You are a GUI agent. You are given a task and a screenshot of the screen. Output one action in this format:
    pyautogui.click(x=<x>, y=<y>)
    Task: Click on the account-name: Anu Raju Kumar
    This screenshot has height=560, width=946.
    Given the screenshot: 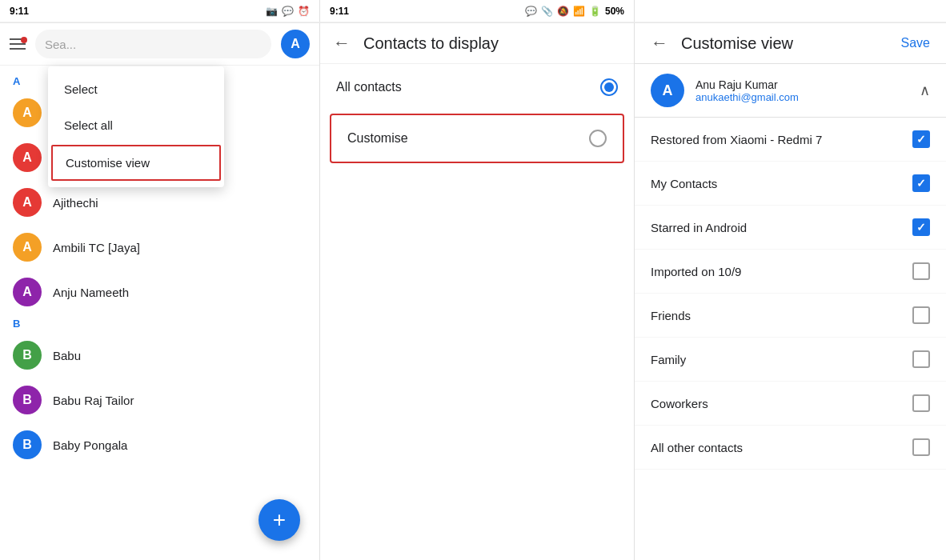 What is the action you would take?
    pyautogui.click(x=748, y=85)
    